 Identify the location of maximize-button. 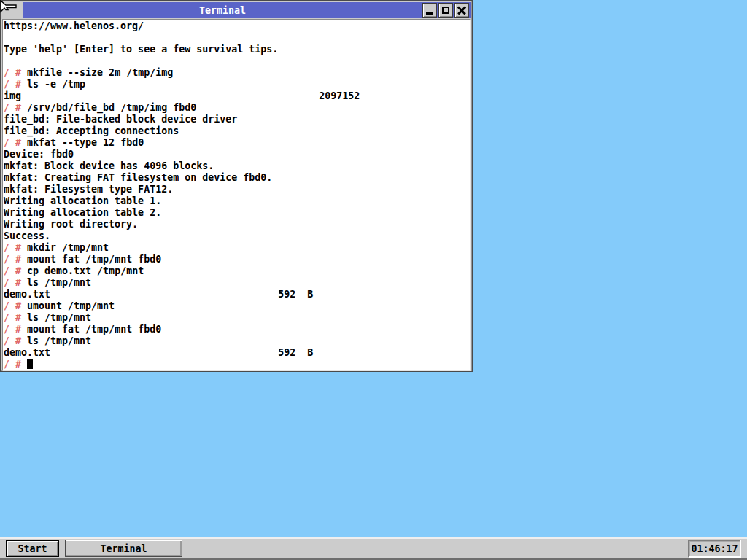
(446, 10).